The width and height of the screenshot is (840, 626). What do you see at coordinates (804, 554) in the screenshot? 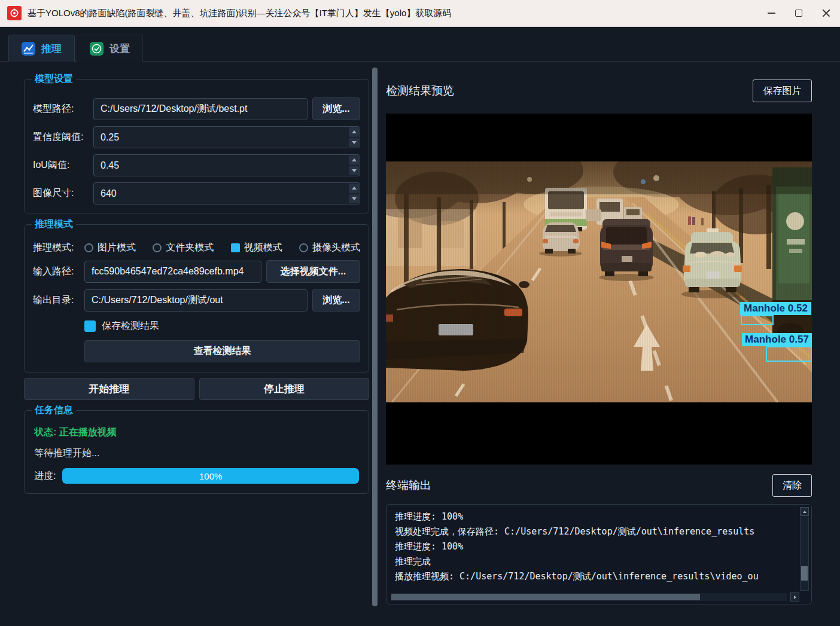
I see `scrollbar-track` at bounding box center [804, 554].